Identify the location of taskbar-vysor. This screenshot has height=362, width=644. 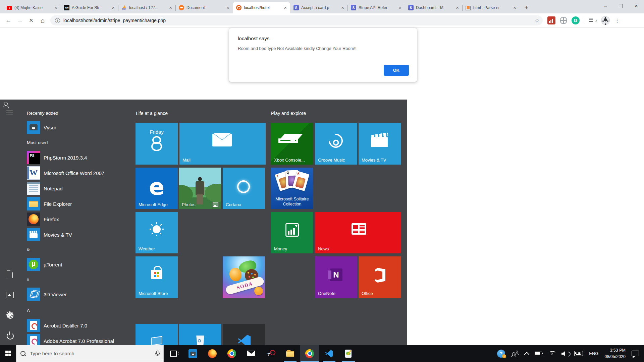
(193, 353).